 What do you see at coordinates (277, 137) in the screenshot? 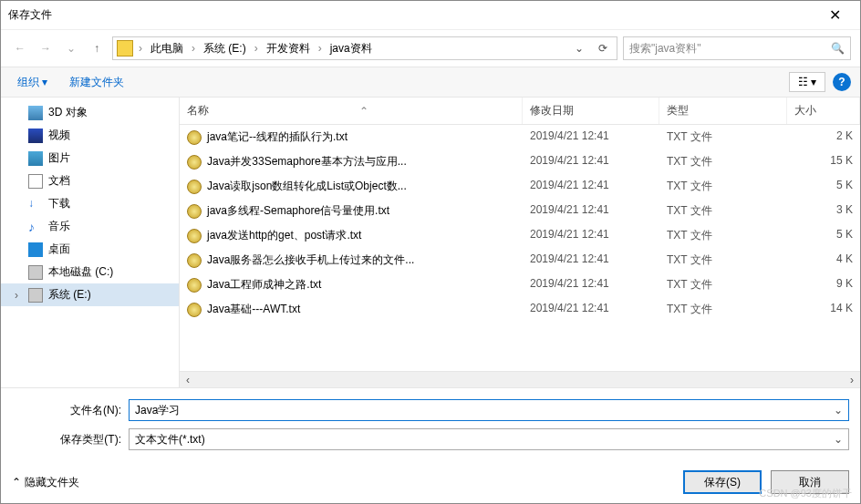
I see `file-name: java笔记--线程的插队行为.txt` at bounding box center [277, 137].